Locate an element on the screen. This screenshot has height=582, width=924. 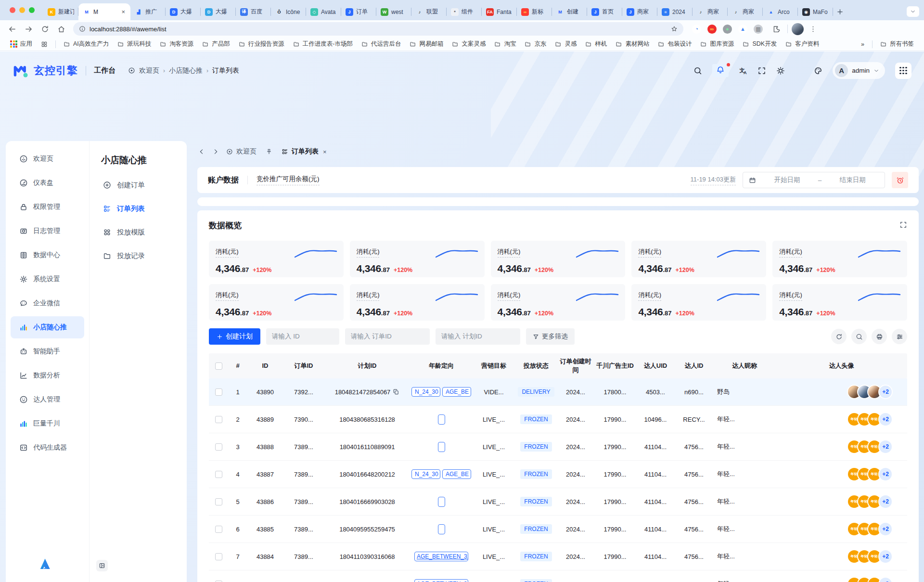
browser-tab: J 首页 is located at coordinates (604, 12).